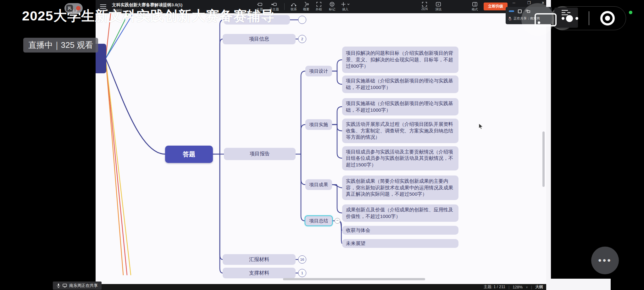  What do you see at coordinates (69, 8) in the screenshot?
I see `app-logo-icon: 风` at bounding box center [69, 8].